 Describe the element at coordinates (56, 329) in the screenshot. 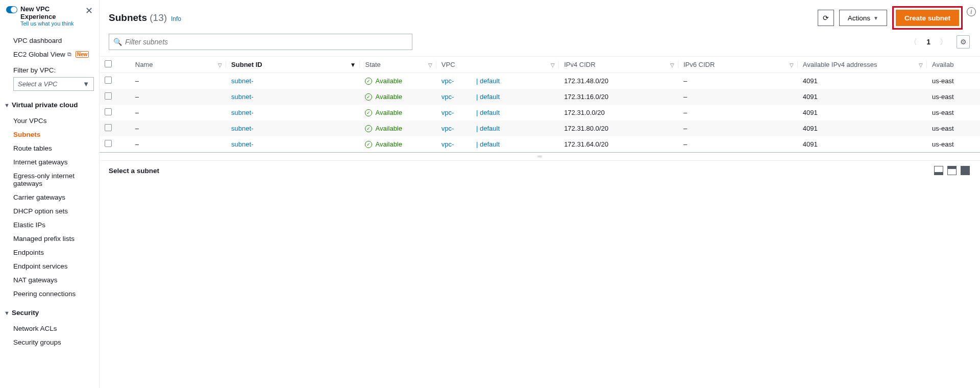

I see `sidebar-item: Network ACLs` at that location.